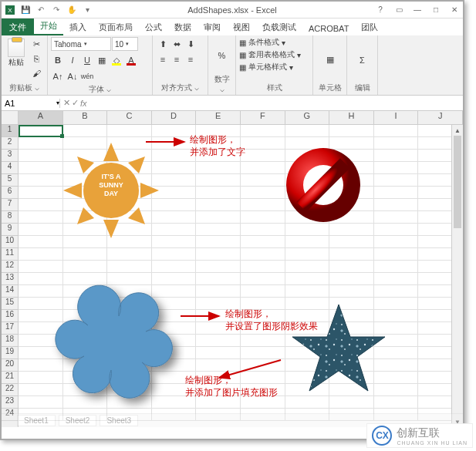 The height and width of the screenshot is (451, 476). I want to click on row-header-9: 9, so click(9, 230).